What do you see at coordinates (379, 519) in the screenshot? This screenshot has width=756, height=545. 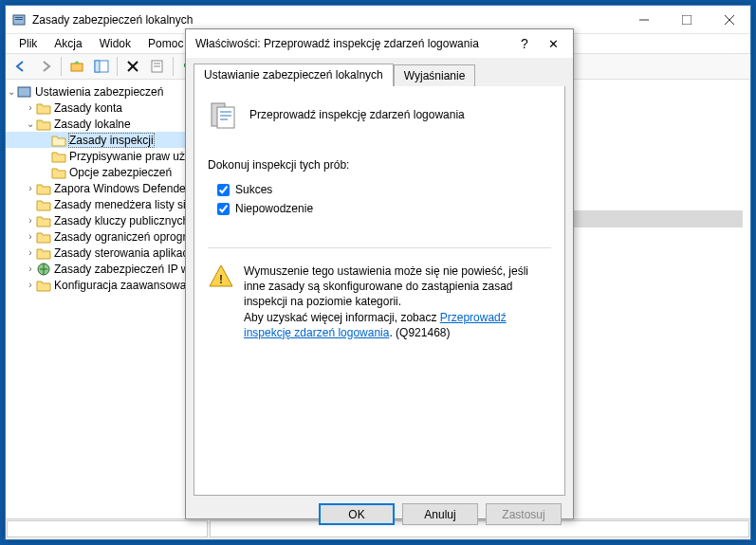 I see `dialog-buttons: OK Anuluj Zastosuj` at bounding box center [379, 519].